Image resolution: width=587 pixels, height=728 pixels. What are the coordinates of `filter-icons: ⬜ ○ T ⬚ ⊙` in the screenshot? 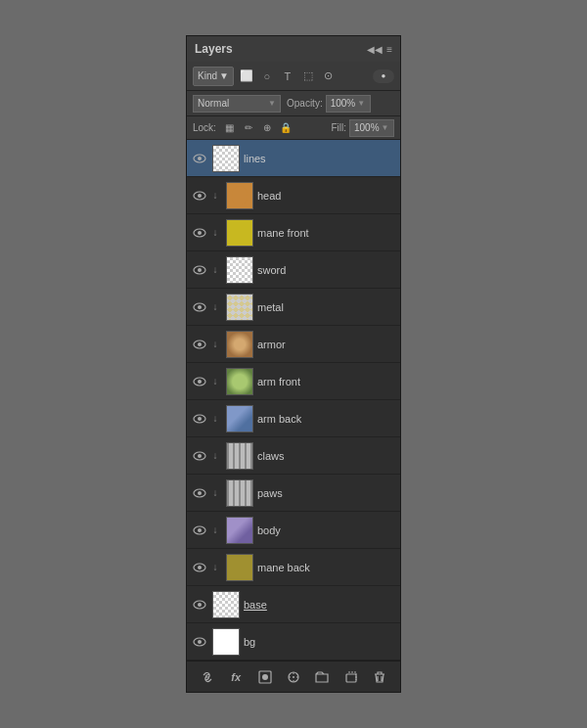 It's located at (303, 76).